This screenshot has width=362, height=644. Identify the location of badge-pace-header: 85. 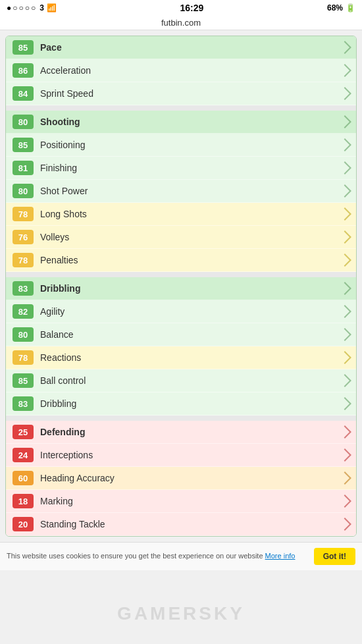
(23, 47).